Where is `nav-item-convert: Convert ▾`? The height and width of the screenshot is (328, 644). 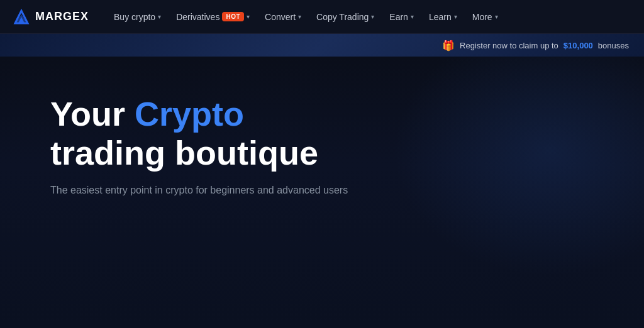 nav-item-convert: Convert ▾ is located at coordinates (283, 17).